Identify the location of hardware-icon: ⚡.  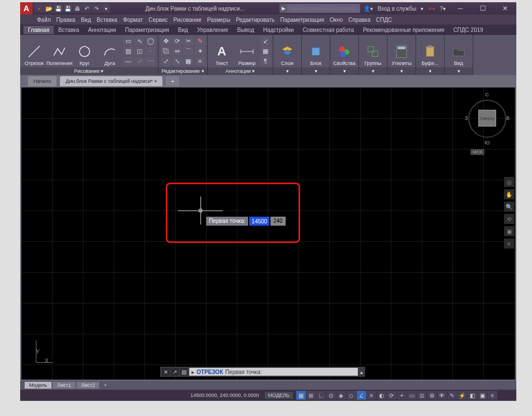
(463, 395).